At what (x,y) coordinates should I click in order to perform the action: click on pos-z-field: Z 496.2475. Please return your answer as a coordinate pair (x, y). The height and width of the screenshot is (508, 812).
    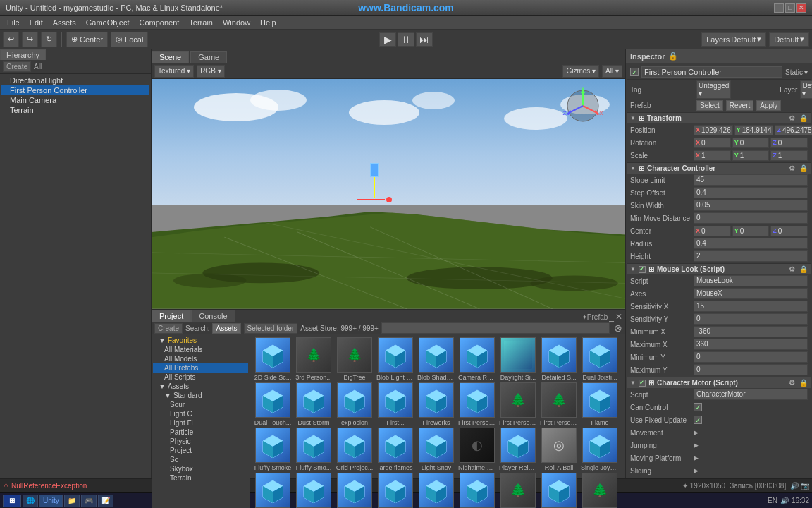
    Looking at the image, I should click on (794, 130).